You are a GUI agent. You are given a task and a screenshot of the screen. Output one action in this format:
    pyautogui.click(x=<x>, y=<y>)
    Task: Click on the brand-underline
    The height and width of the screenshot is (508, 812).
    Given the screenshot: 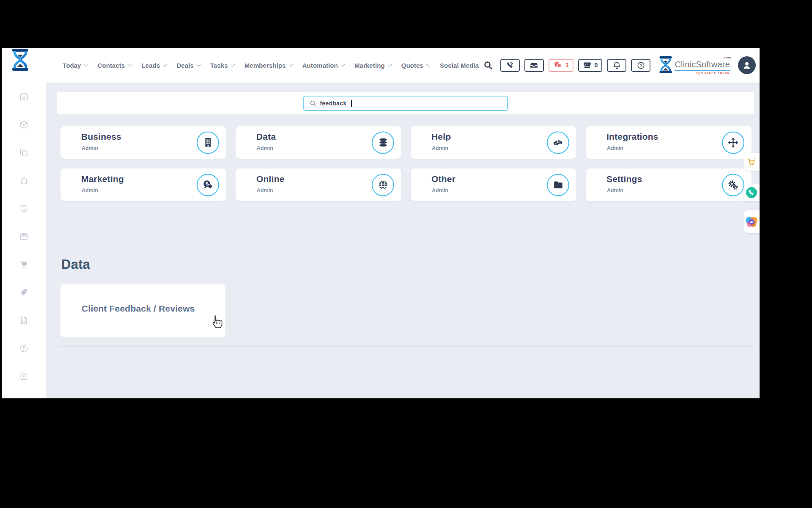 What is the action you would take?
    pyautogui.click(x=702, y=70)
    